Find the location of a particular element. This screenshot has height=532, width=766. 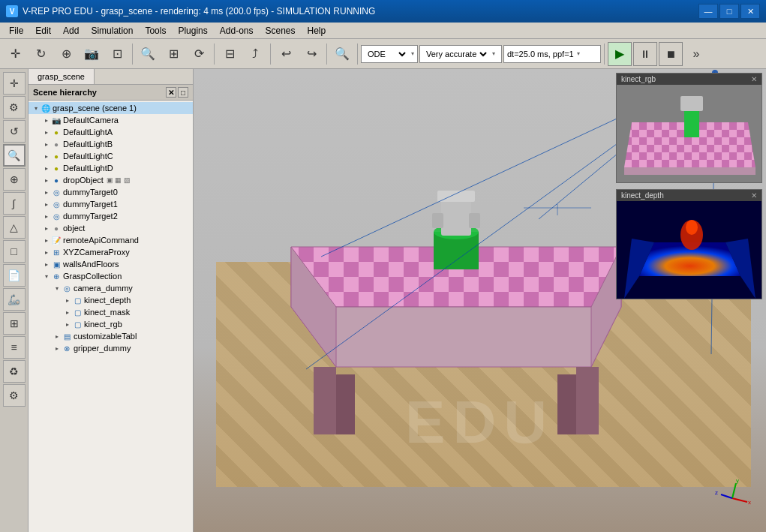

rotate-icon: ↺ is located at coordinates (14, 131).